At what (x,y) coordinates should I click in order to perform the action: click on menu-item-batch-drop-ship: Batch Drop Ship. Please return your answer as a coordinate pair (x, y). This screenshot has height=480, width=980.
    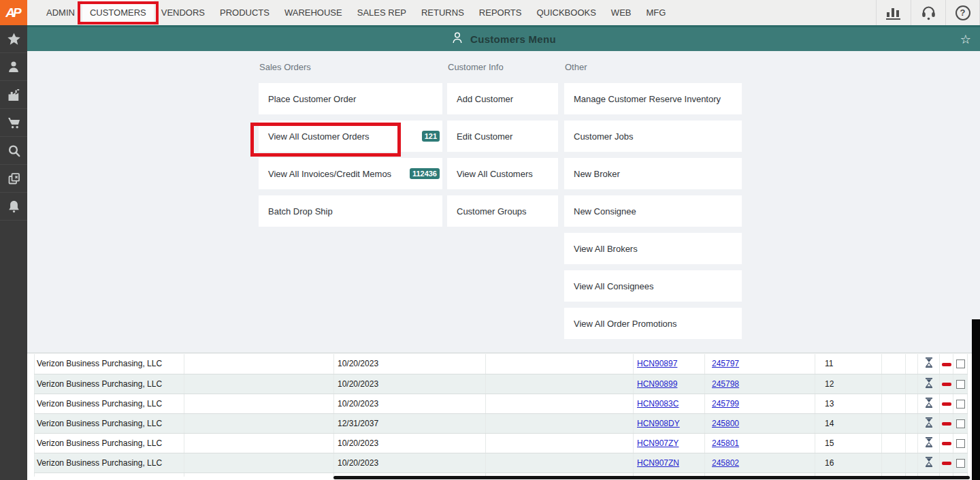
    Looking at the image, I should click on (350, 211).